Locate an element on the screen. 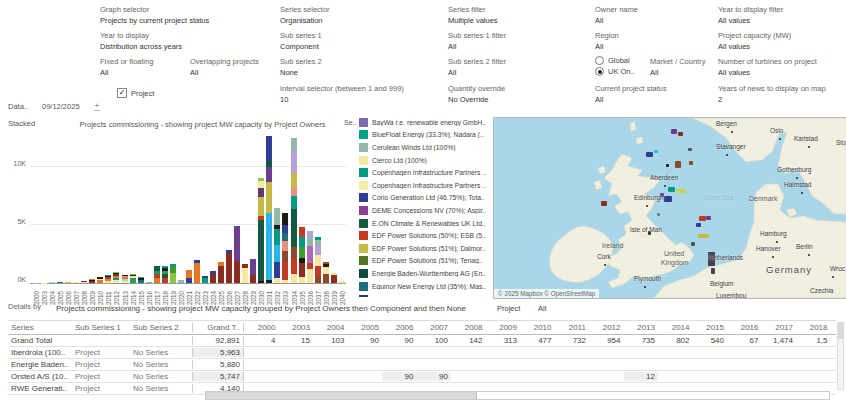  radio-global: Global is located at coordinates (615, 60).